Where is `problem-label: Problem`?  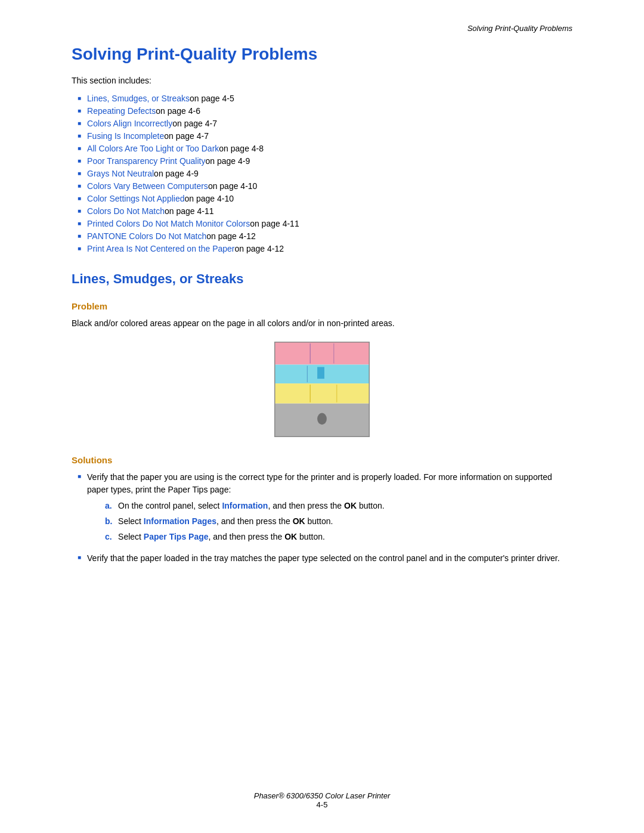 problem-label: Problem is located at coordinates (322, 306).